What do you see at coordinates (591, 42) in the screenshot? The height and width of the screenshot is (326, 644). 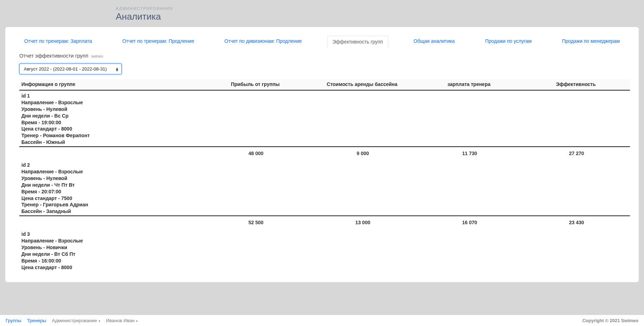 I see `tab-6: Продажи по менеджерам` at bounding box center [591, 42].